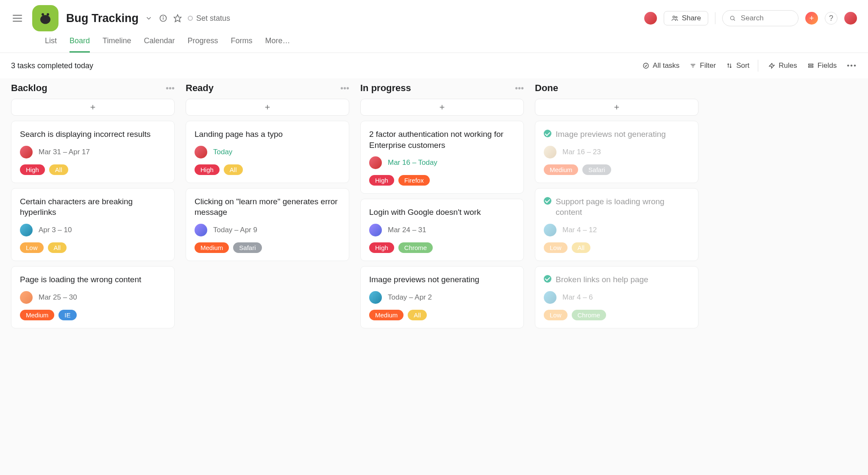  Describe the element at coordinates (93, 225) in the screenshot. I see `task-card: Certain characters are breaking hyperlin…` at that location.